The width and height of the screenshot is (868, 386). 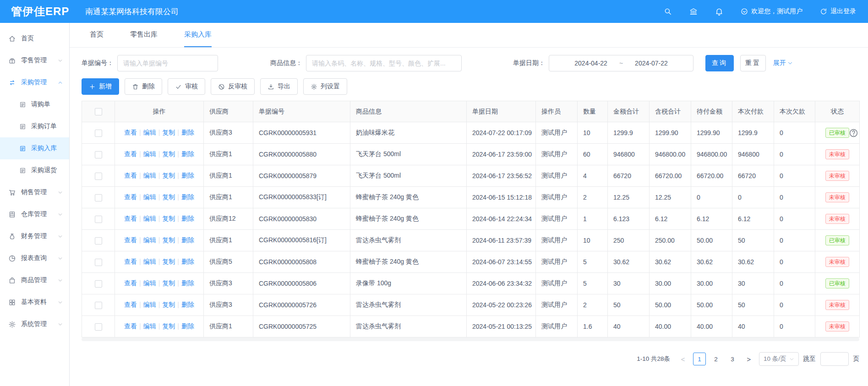 What do you see at coordinates (35, 236) in the screenshot?
I see `sidebar-item-9: 财务管理` at bounding box center [35, 236].